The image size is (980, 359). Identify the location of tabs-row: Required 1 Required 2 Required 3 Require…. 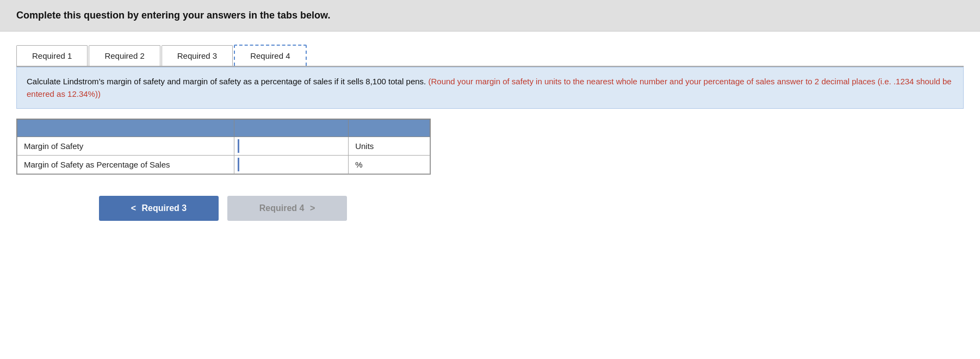
(490, 55).